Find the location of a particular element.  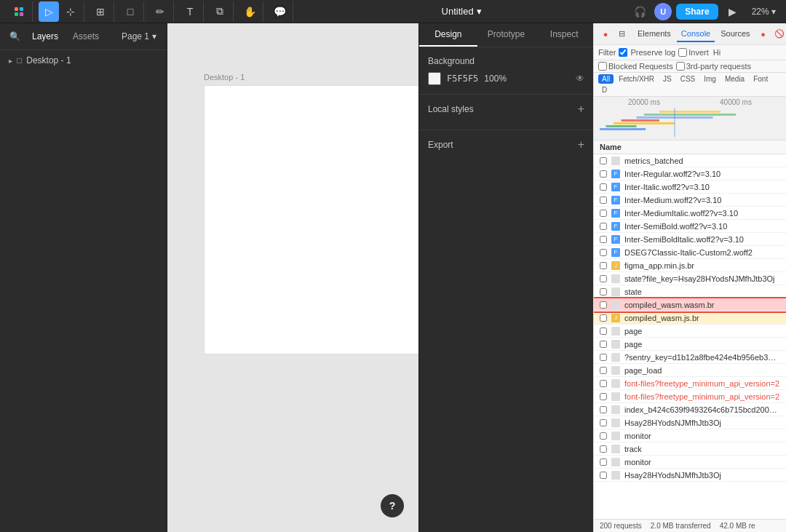

layer-item-desktop: ▸ □ Desktop - 1 is located at coordinates (83, 60).